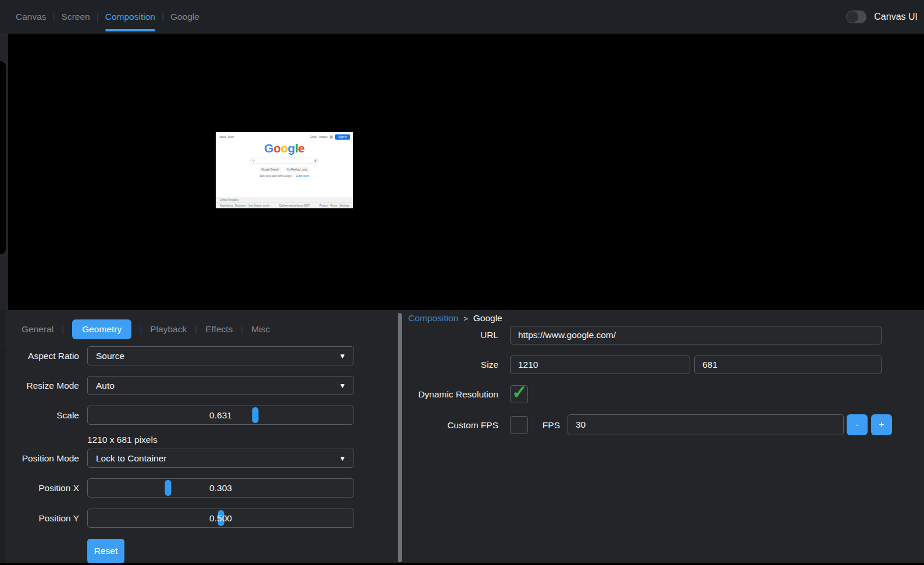 The image size is (924, 565). Describe the element at coordinates (433, 318) in the screenshot. I see `breadcrumb-composition-link: Composition` at that location.